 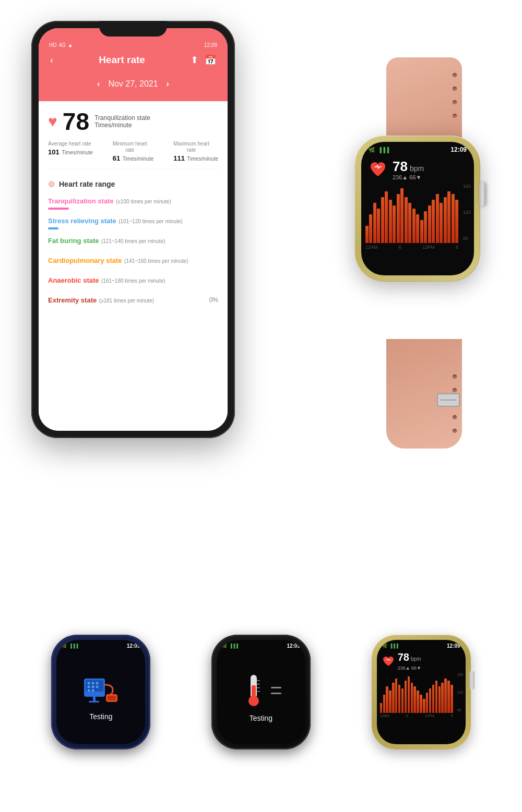 What do you see at coordinates (418, 219) in the screenshot?
I see `watch-chart: 160 120 60 12AM 6 12PM 6` at bounding box center [418, 219].